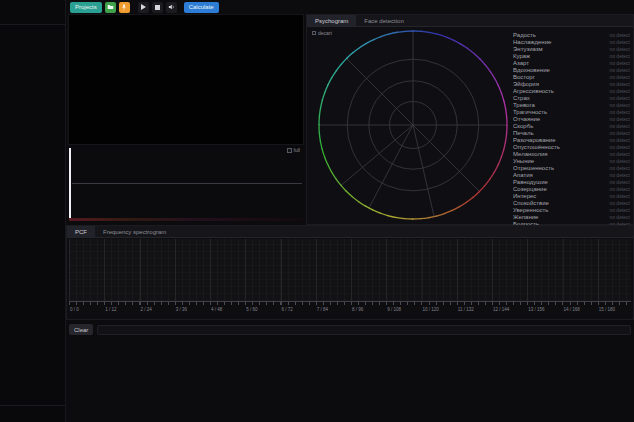 The width and height of the screenshot is (634, 422). I want to click on record-button, so click(124, 8).